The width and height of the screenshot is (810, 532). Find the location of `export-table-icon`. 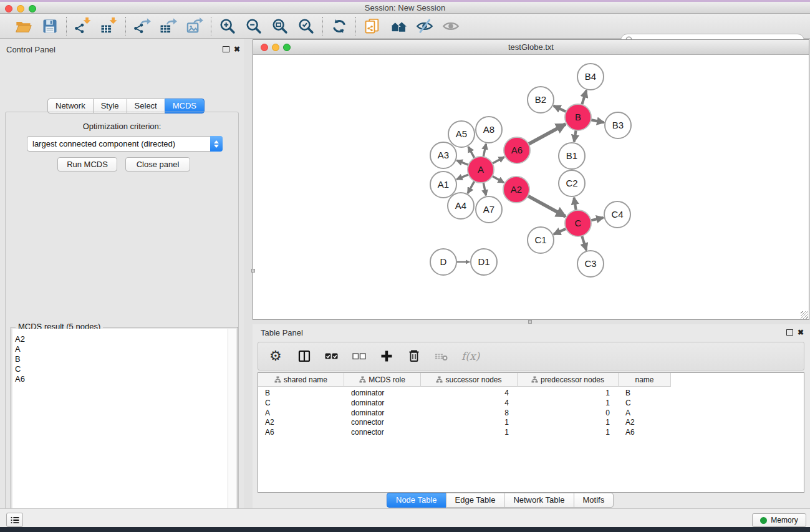

export-table-icon is located at coordinates (168, 26).